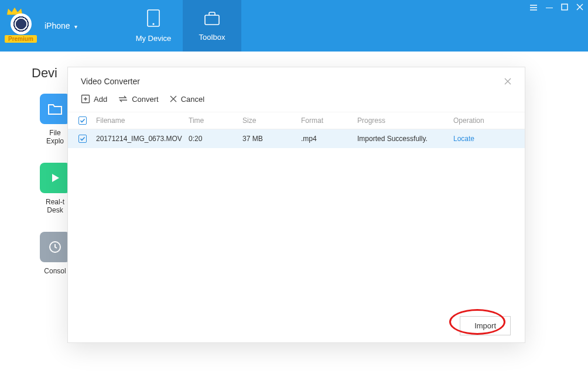 Image resolution: width=588 pixels, height=391 pixels. Describe the element at coordinates (580, 8) in the screenshot. I see `window-close-button` at that location.